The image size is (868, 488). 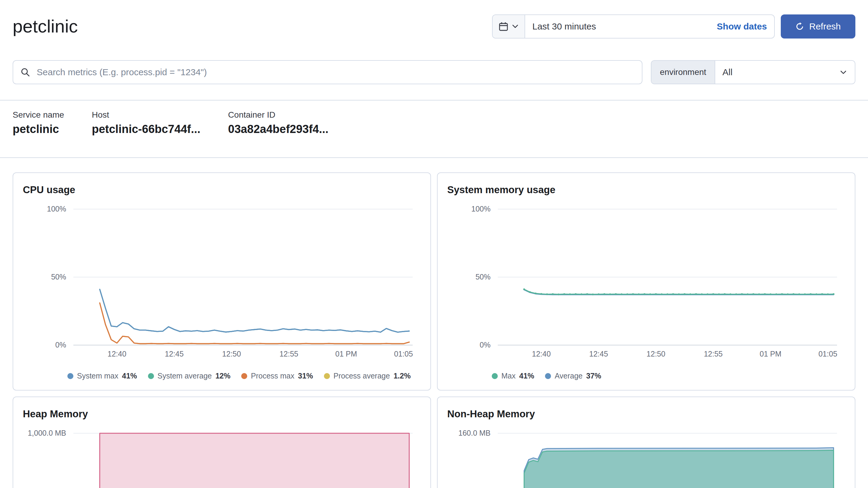 I want to click on environment-filter-label: environment, so click(x=683, y=72).